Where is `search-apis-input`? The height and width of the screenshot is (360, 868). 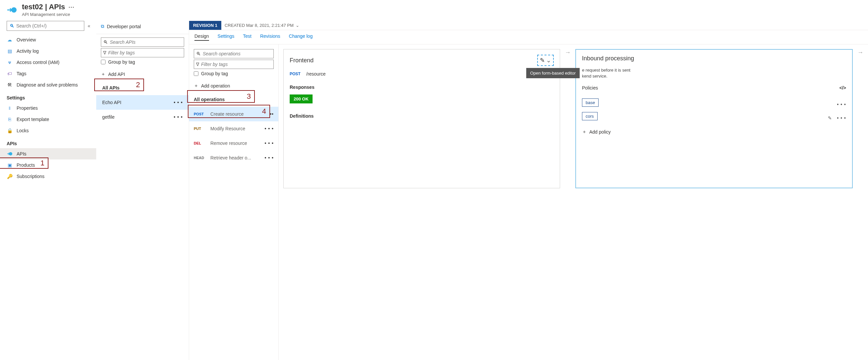 search-apis-input is located at coordinates (146, 42).